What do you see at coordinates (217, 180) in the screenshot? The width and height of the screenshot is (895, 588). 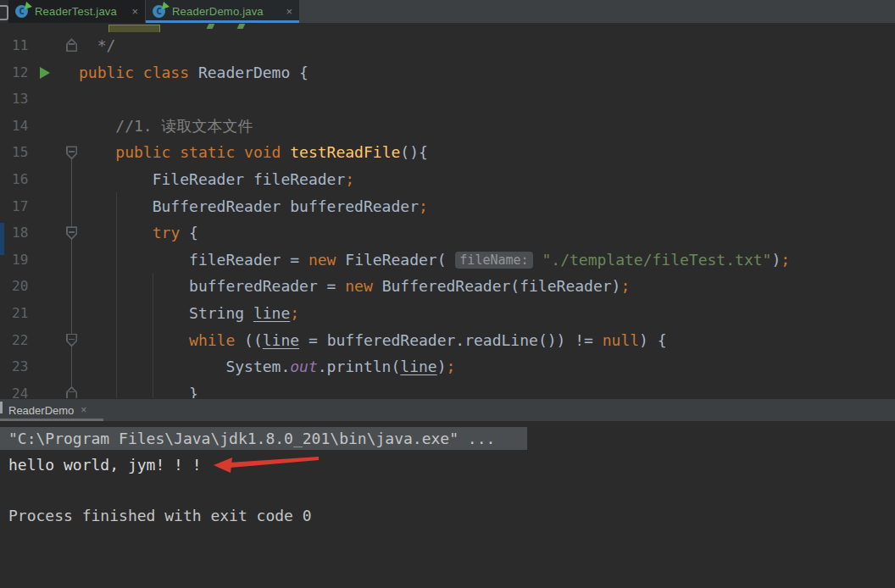 I see `code-text: FileReader fileReader;` at bounding box center [217, 180].